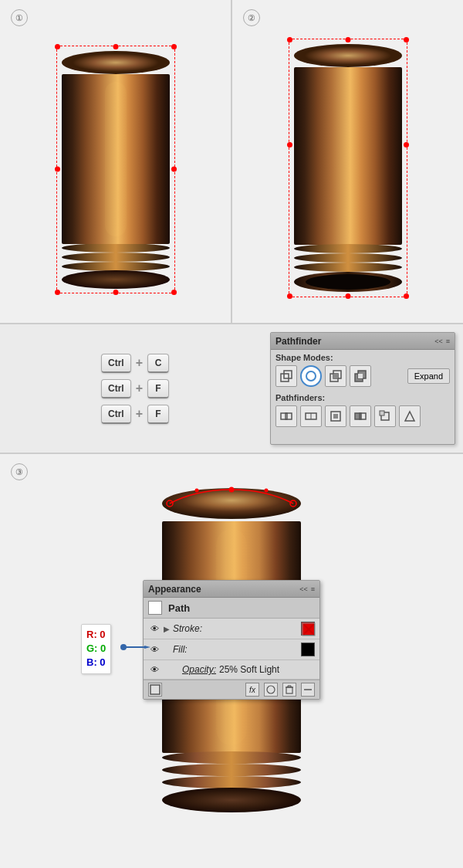 This screenshot has height=868, width=463. I want to click on stroke-expand-arrow: ▶, so click(167, 629).